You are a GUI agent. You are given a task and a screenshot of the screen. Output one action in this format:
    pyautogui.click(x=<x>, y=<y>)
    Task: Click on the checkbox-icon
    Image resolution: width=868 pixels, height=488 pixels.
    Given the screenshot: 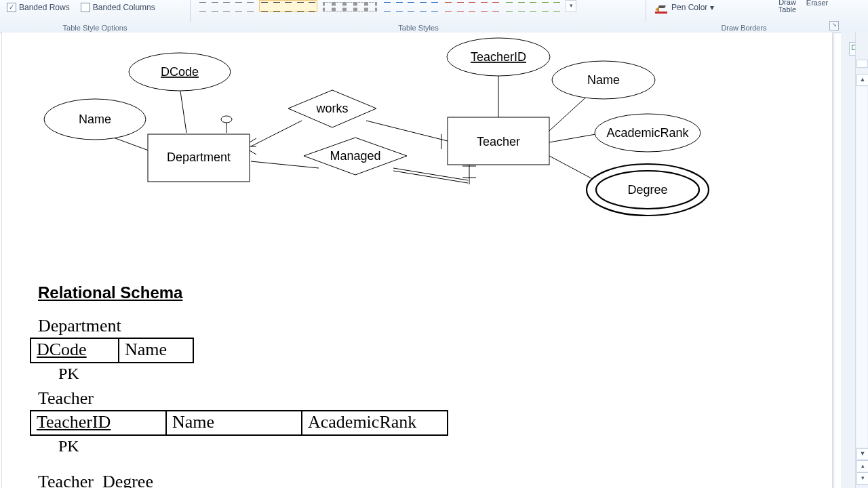 What is the action you would take?
    pyautogui.click(x=85, y=7)
    